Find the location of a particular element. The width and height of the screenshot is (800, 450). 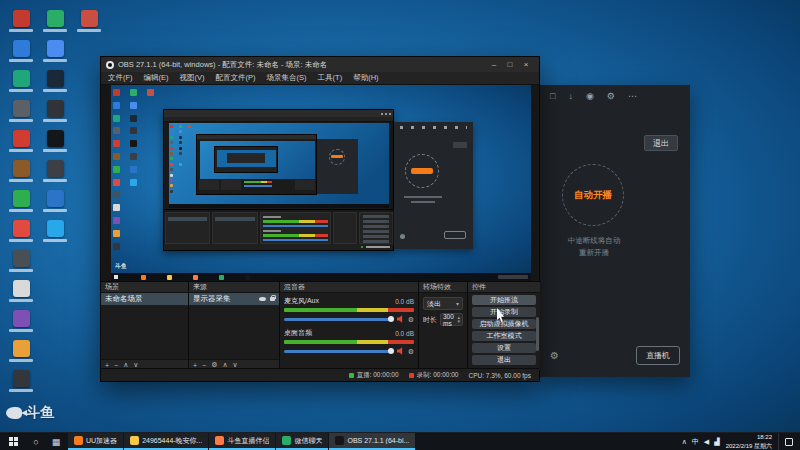

user-icon: ◉ is located at coordinates (590, 96).